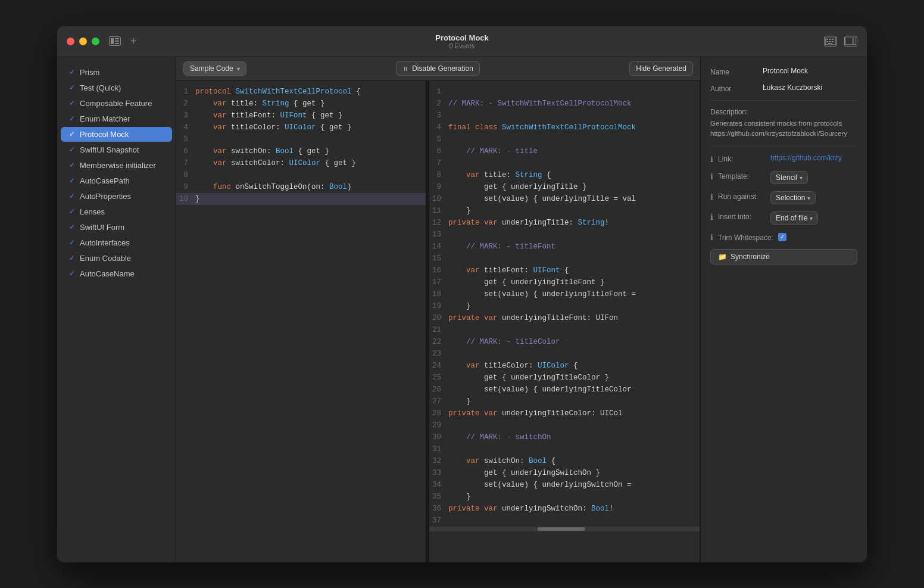  I want to click on author-row: Author Łukasz Kuczborski, so click(783, 88).